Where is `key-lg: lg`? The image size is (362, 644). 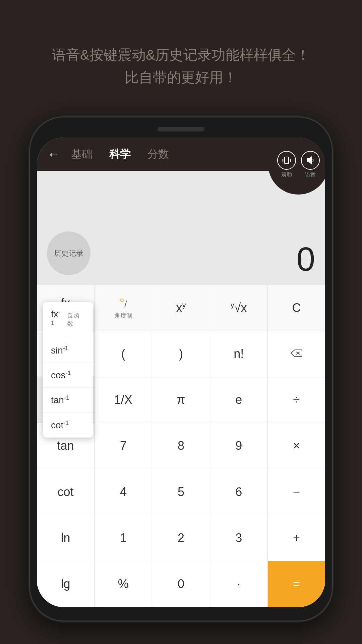 key-lg: lg is located at coordinates (66, 584).